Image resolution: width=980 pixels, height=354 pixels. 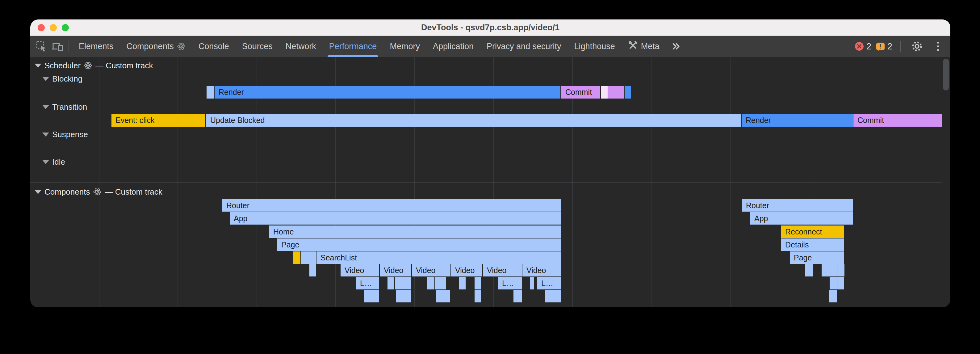 I want to click on devtools-toolbar: ElementsComponentsConsoleSourcesNetworkP…, so click(x=490, y=46).